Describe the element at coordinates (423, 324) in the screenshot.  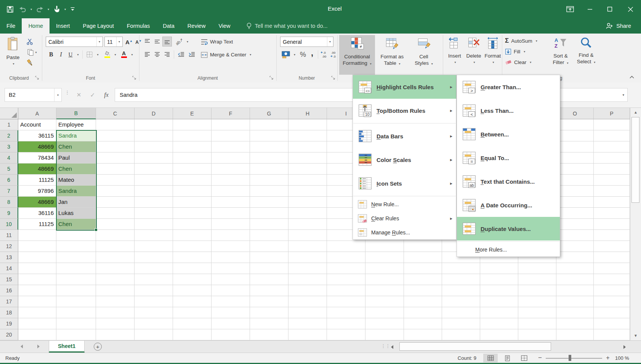
I see `cell-K19` at that location.